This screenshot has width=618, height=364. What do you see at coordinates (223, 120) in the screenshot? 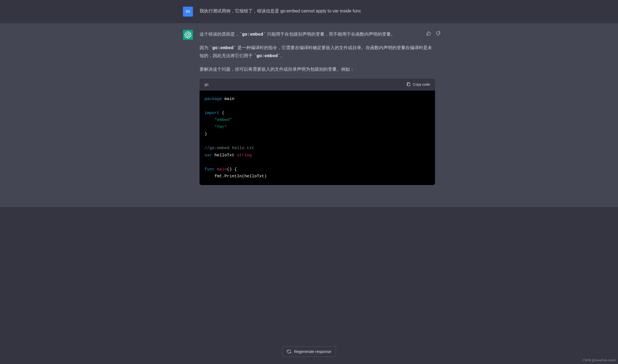
I see `code-token: "embed"` at bounding box center [223, 120].